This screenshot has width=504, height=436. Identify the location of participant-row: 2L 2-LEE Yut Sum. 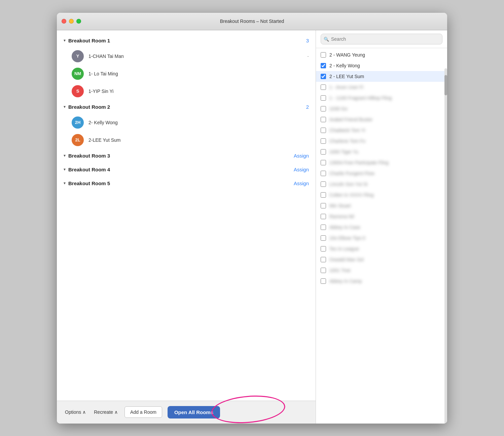
(186, 140).